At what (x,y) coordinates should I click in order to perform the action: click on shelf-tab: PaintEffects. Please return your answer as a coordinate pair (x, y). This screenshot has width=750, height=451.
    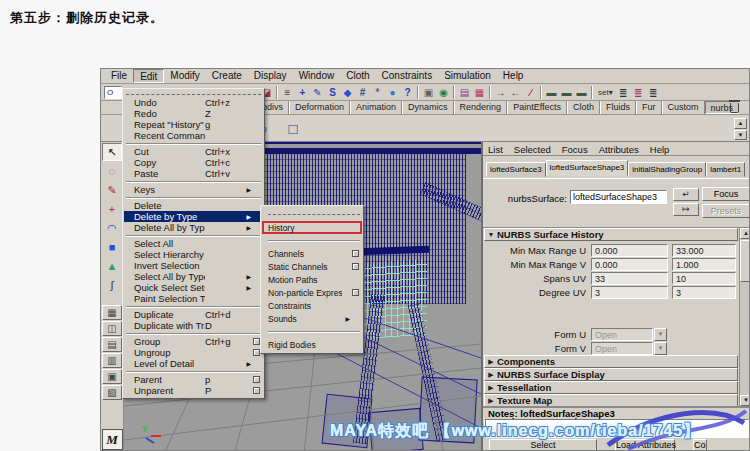
    Looking at the image, I should click on (537, 108).